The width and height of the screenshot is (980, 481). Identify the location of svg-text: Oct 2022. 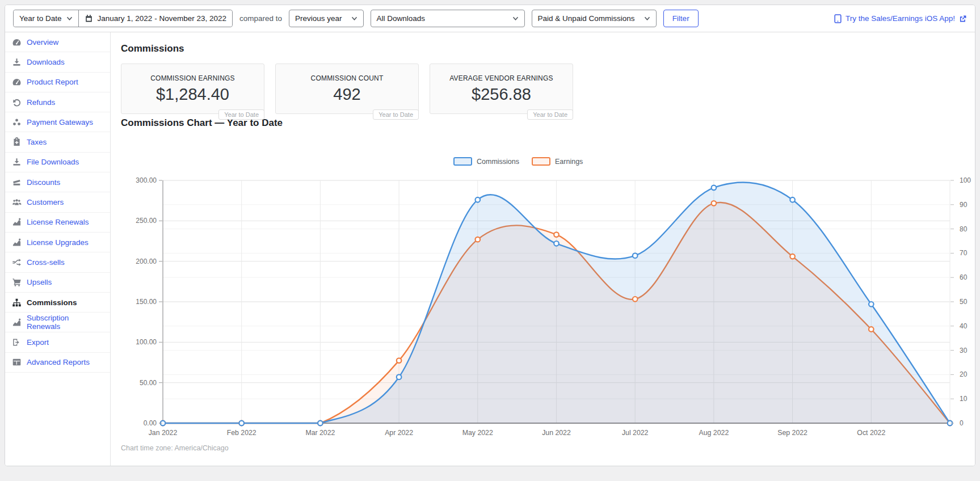
(871, 433).